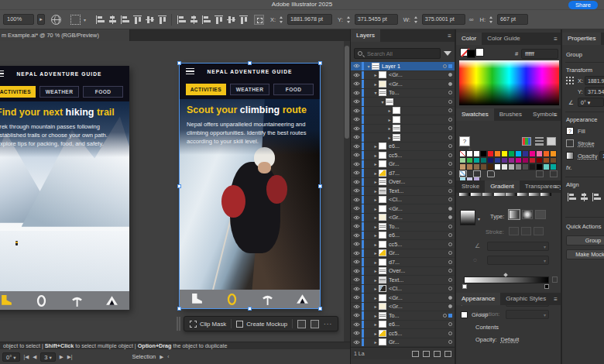 This screenshot has height=364, width=604. Describe the element at coordinates (585, 240) in the screenshot. I see `quick-action-group-button: Group` at that location.